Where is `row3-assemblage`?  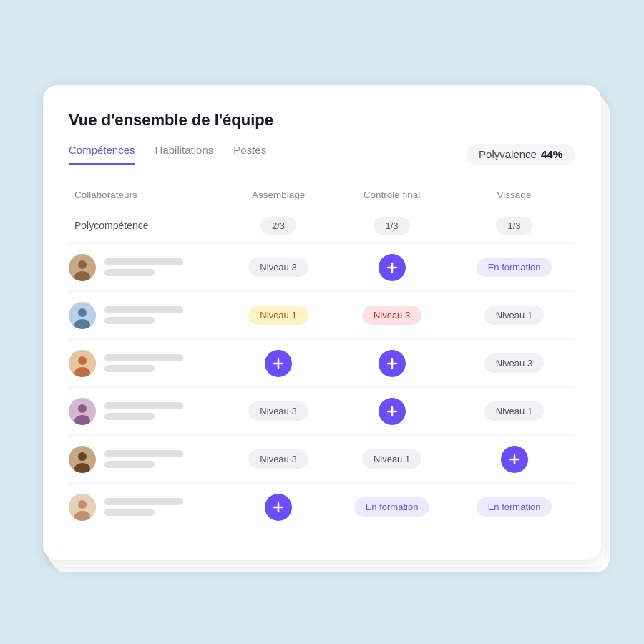
row3-assemblage is located at coordinates (278, 364).